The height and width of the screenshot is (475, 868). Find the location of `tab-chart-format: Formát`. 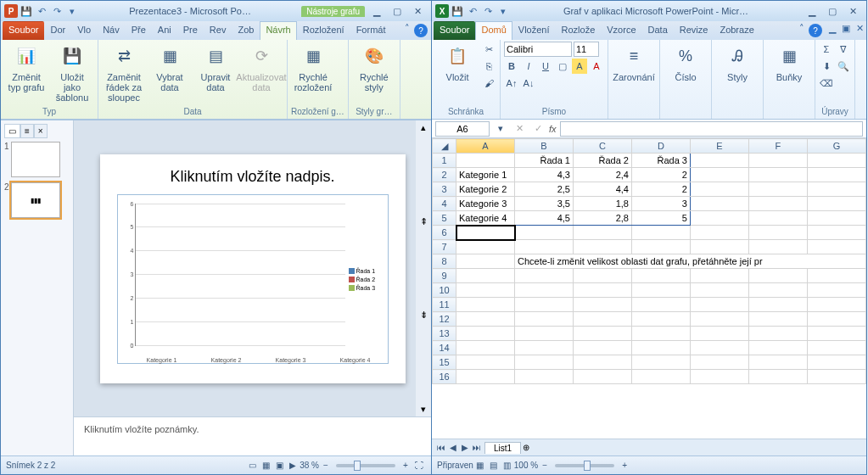

tab-chart-format: Formát is located at coordinates (372, 31).